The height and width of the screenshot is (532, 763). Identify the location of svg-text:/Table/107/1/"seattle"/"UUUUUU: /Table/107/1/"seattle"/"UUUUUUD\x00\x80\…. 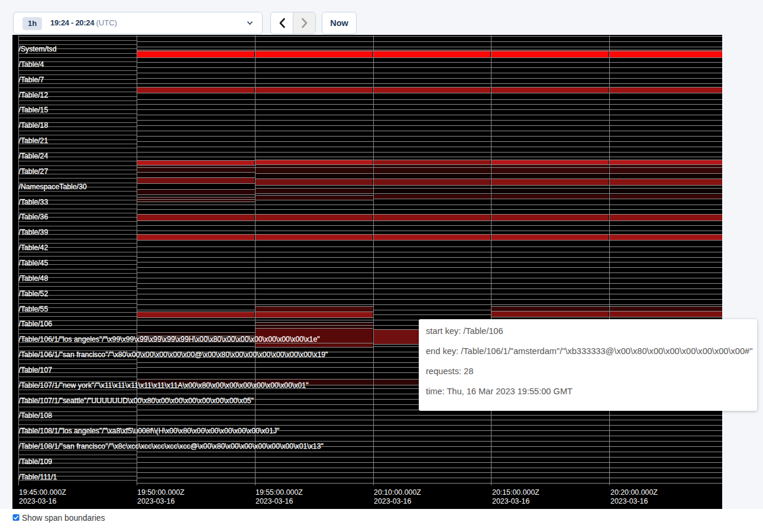
(136, 401).